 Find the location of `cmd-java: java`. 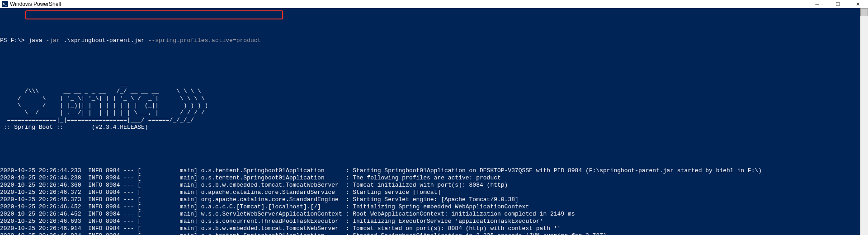

cmd-java: java is located at coordinates (35, 41).